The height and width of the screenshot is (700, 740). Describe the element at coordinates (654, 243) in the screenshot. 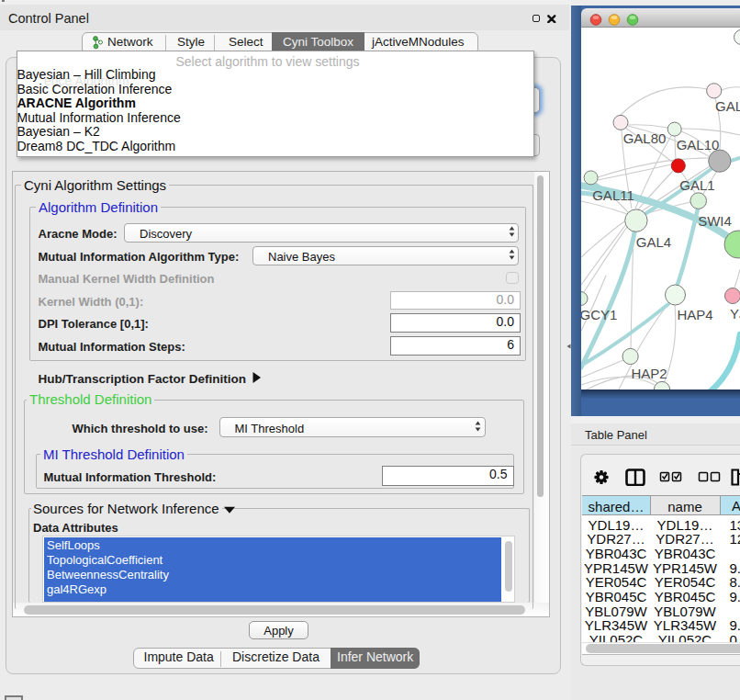

I see `svg-text: GAL4` at that location.